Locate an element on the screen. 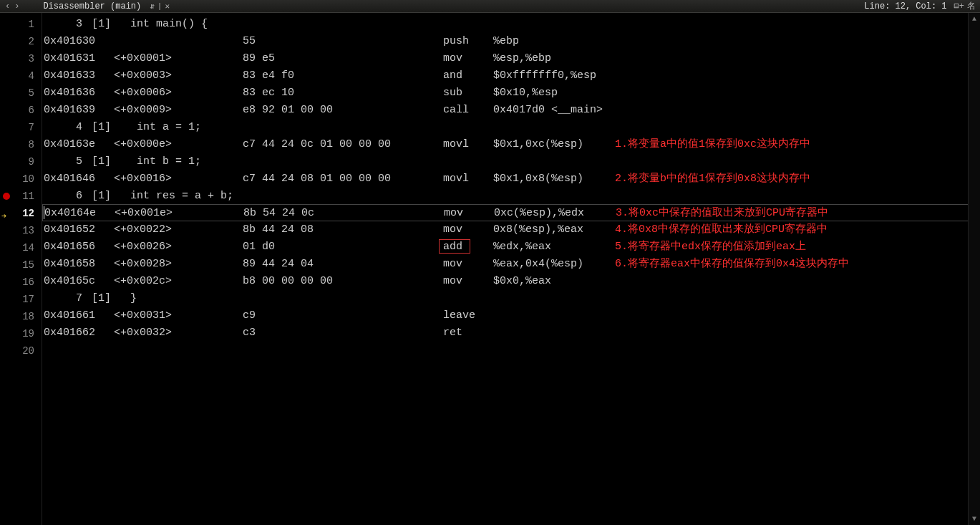 The width and height of the screenshot is (980, 525). offset: <+0x0032> is located at coordinates (157, 333).